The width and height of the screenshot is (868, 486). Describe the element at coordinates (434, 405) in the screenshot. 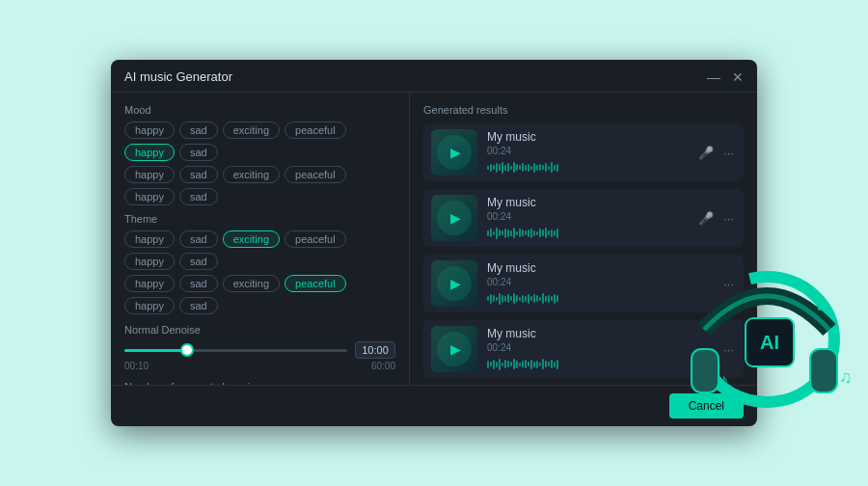

I see `dialog-footer: Cancel` at that location.